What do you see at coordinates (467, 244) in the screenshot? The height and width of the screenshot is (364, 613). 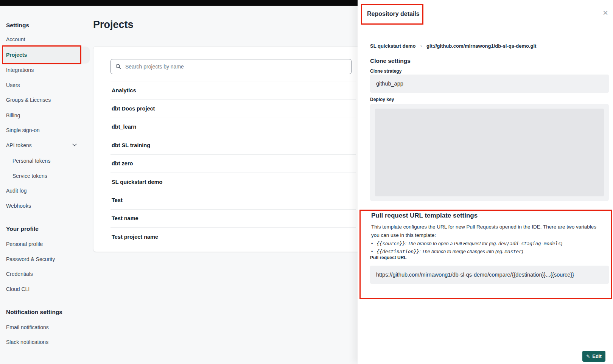 I see `list-item: • {{source}} : The branch to open a Pull…` at bounding box center [467, 244].